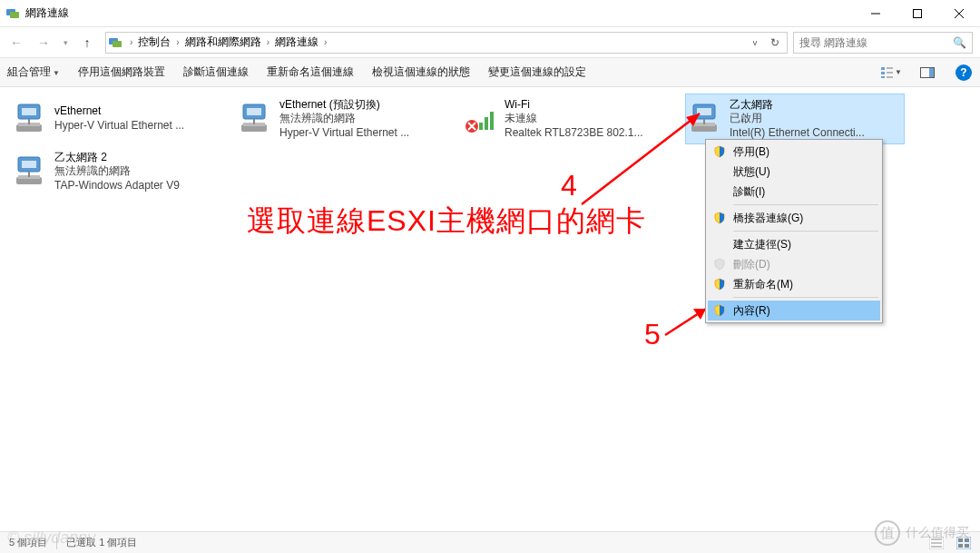 The height and width of the screenshot is (553, 980). What do you see at coordinates (490, 73) in the screenshot?
I see `toolbar: 組合管理▼ 停用這個網路裝置 診斷這個連線 重新命名這個連線 檢視這個連線的狀態…` at bounding box center [490, 73].